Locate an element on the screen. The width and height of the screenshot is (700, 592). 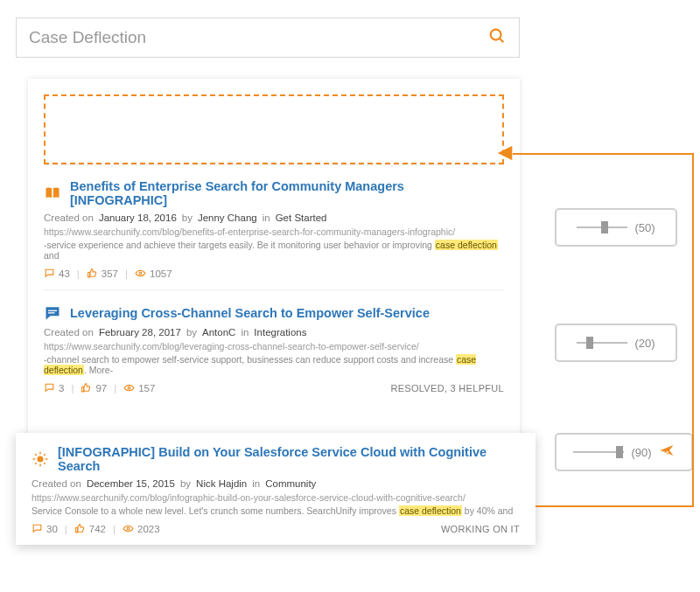
result-meta: Created on February 28, 2017 by AntonC i… is located at coordinates (274, 332).